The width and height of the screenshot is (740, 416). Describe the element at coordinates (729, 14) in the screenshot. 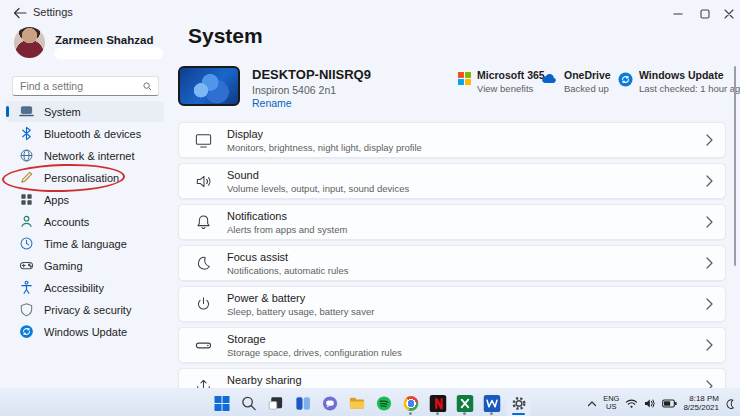

I see `close-button` at that location.